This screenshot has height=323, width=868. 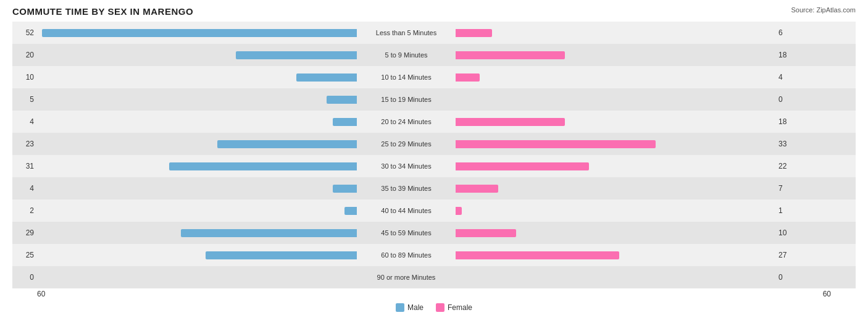 I want to click on legend-male: Male, so click(x=410, y=308).